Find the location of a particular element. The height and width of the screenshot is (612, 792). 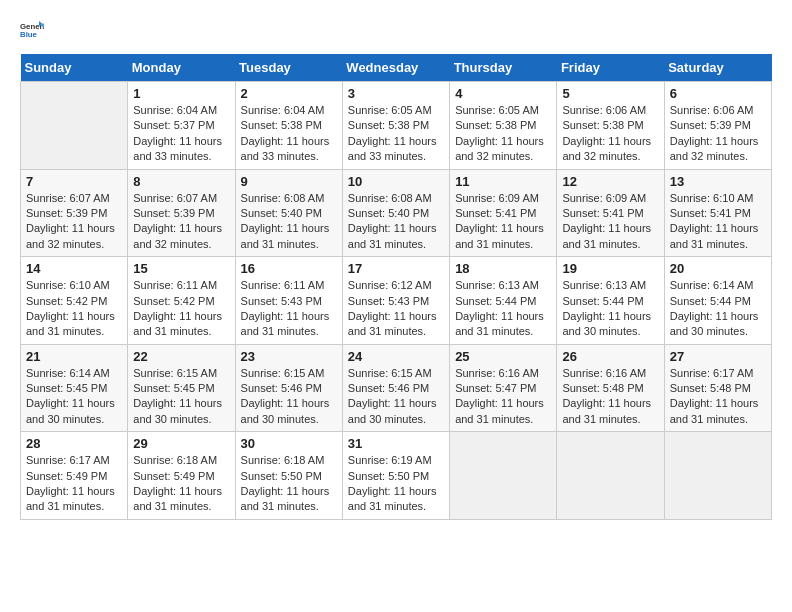

cell-line: Sunrise: 6:08 AM is located at coordinates (390, 198).